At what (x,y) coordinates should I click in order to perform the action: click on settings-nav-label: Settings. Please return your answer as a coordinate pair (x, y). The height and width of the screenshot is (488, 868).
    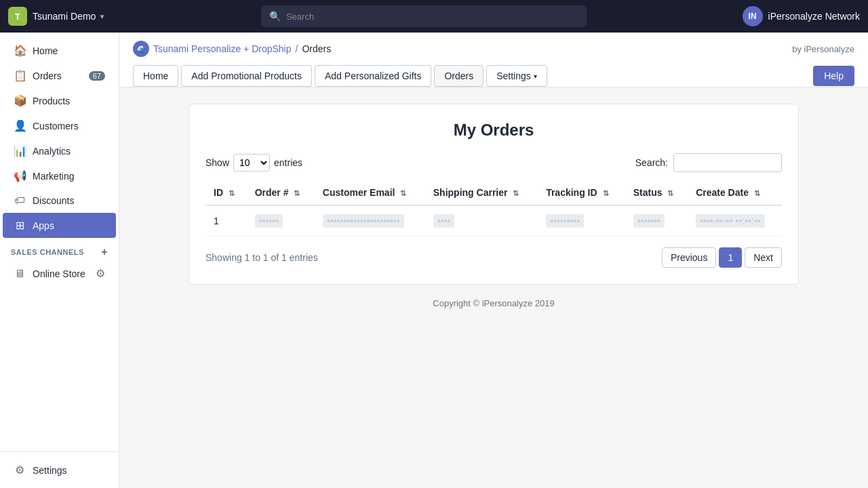
    Looking at the image, I should click on (514, 76).